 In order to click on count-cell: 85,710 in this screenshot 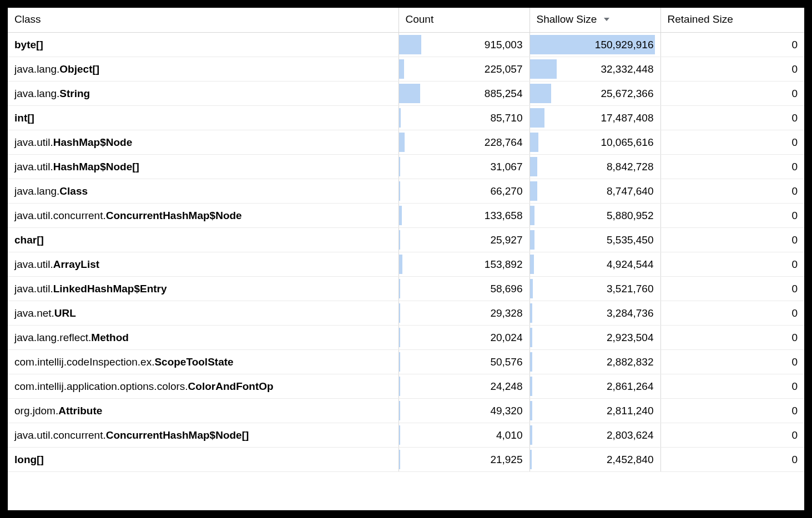, I will do `click(464, 118)`.